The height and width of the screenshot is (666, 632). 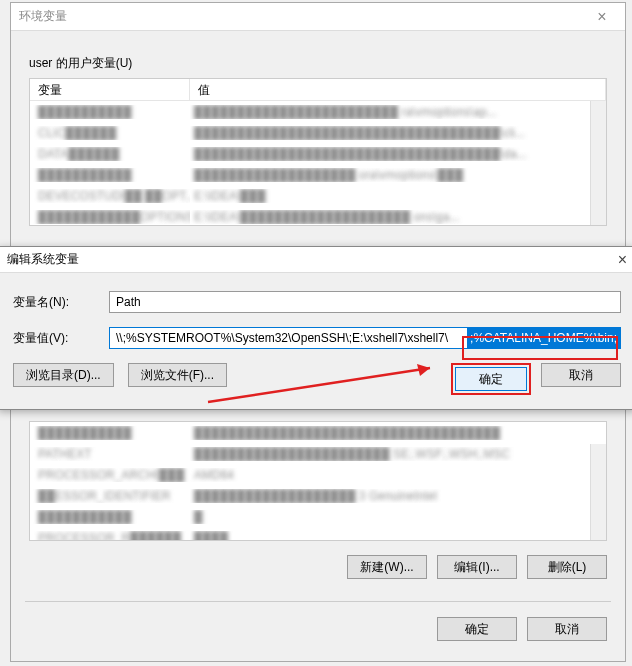 What do you see at coordinates (327, 64) in the screenshot?
I see `user-vars-label: user 的用户变量(U)` at bounding box center [327, 64].